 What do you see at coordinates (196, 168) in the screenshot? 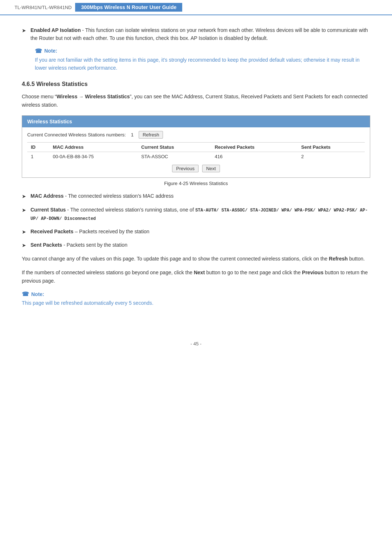
I see `pagination-row: Previous Next` at bounding box center [196, 168].